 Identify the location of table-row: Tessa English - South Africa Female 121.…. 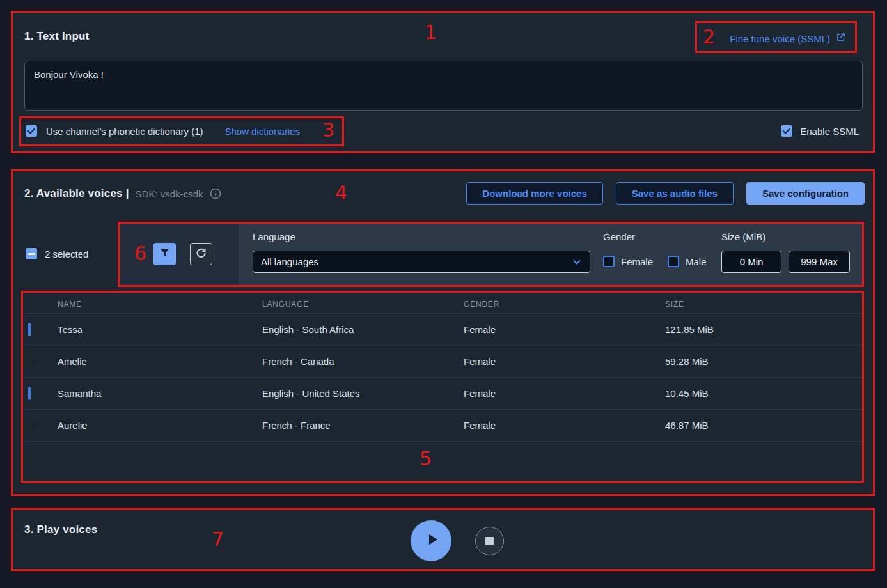
(444, 330).